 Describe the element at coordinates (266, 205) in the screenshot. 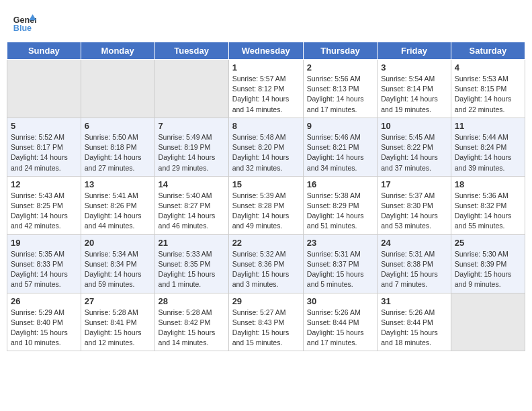

I see `week-row-3: 12Sunrise: 5:43 AM Sunset: 8:25 PM Dayli…` at that location.